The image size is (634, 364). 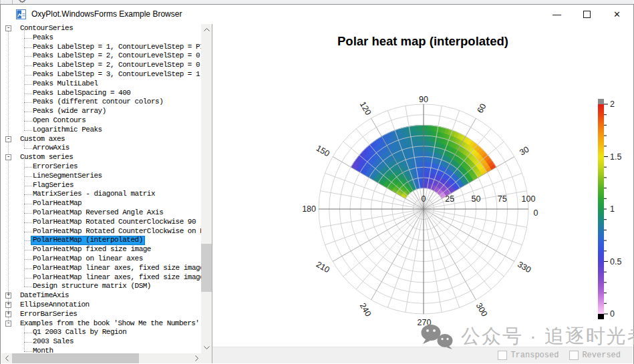 I want to click on tree-item: Peaks LabelSpacing = 400, so click(x=101, y=94).